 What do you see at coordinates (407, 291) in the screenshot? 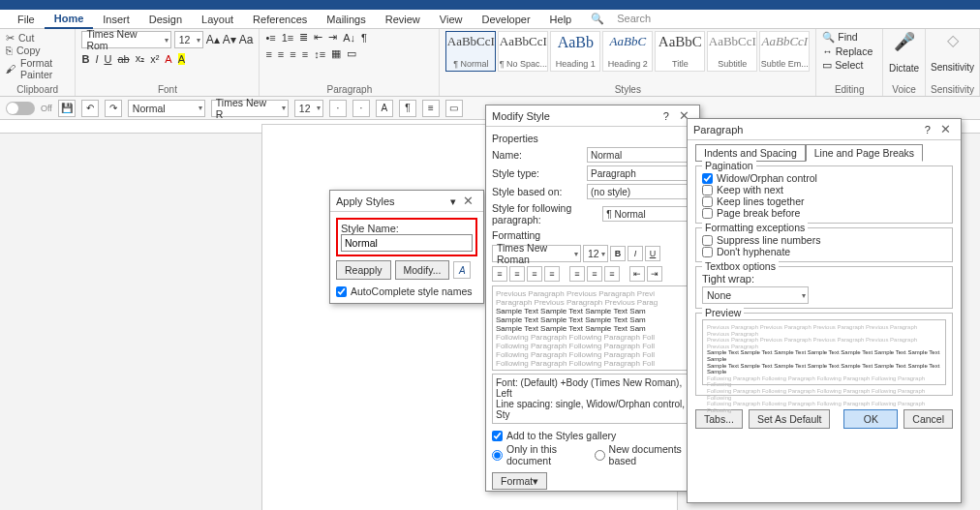
I see `autocomplete-checkbox: AutoComplete style names` at bounding box center [407, 291].